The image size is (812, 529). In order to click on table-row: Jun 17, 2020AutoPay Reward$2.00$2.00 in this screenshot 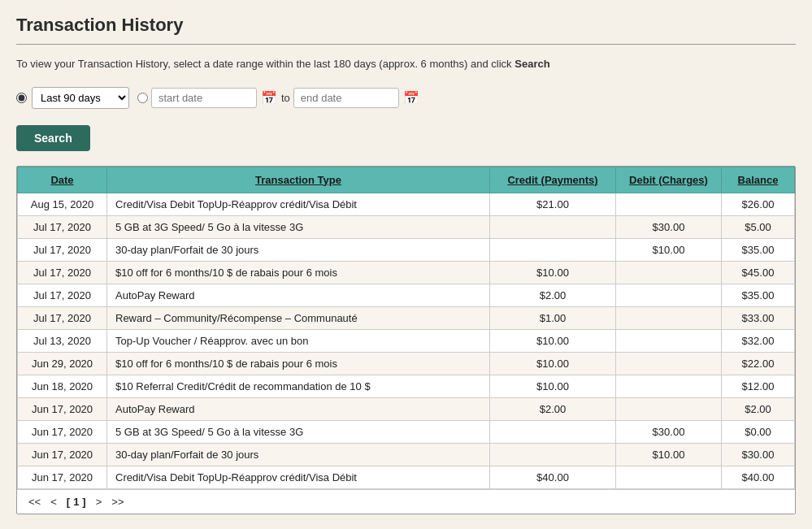, I will do `click(406, 409)`.